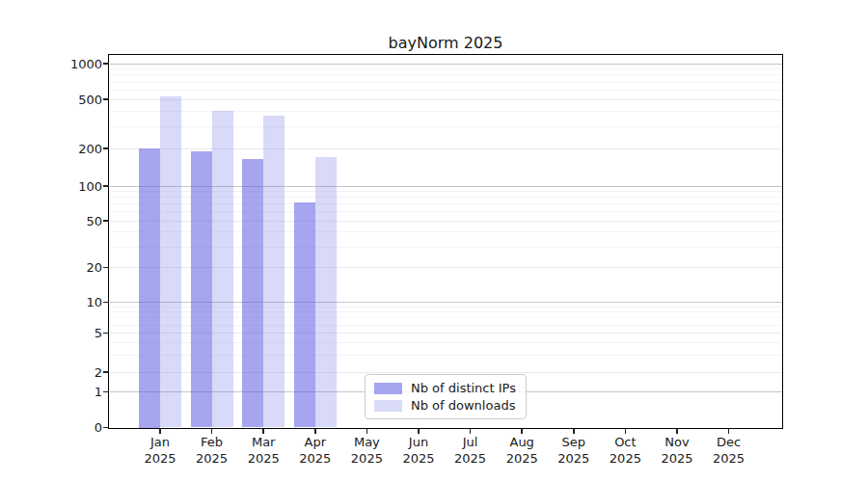 Image resolution: width=868 pixels, height=482 pixels. What do you see at coordinates (263, 442) in the screenshot?
I see `x-label-month: Mar` at bounding box center [263, 442].